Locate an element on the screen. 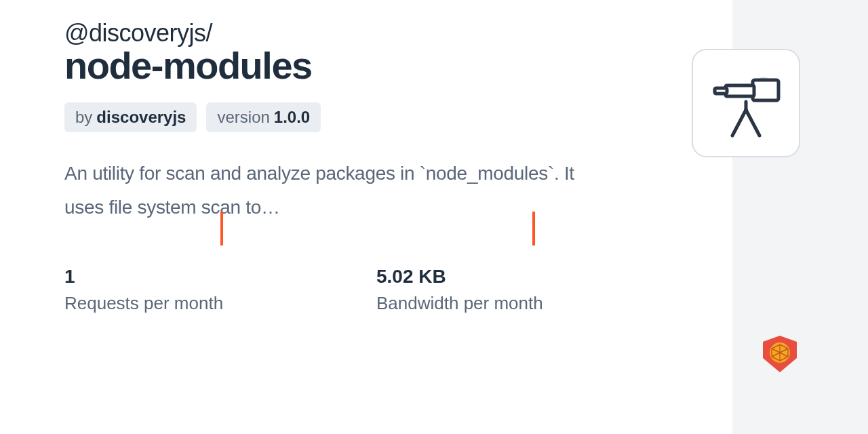 Image resolution: width=868 pixels, height=434 pixels. version-value: 1.0.0 is located at coordinates (292, 117).